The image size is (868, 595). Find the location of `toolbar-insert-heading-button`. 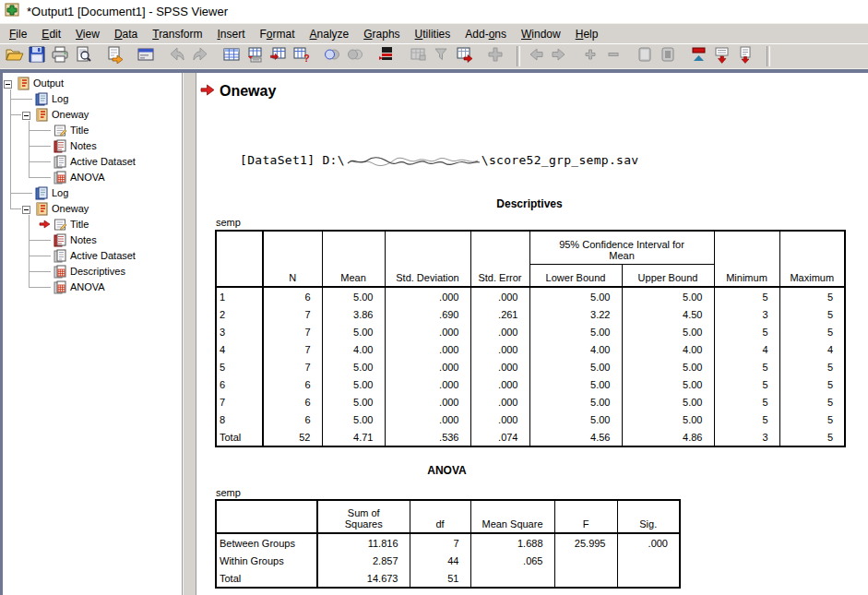

toolbar-insert-heading-button is located at coordinates (699, 56).